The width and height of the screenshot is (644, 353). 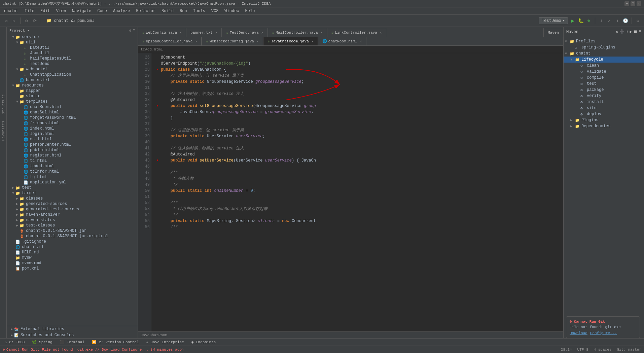 I want to click on git-push-icon: ⬆, so click(x=617, y=21).